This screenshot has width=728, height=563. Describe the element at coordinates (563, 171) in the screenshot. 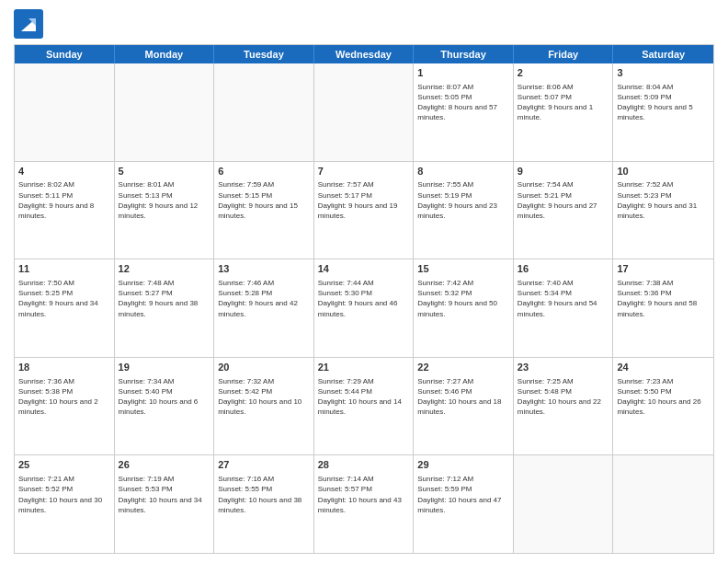

I see `cell-day-number: 9` at that location.